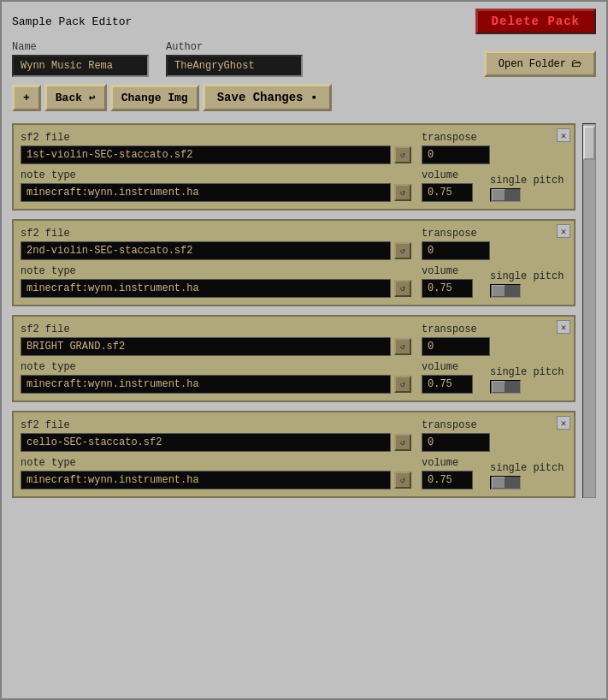 The width and height of the screenshot is (608, 700). Describe the element at coordinates (234, 47) in the screenshot. I see `author-label: Author` at that location.